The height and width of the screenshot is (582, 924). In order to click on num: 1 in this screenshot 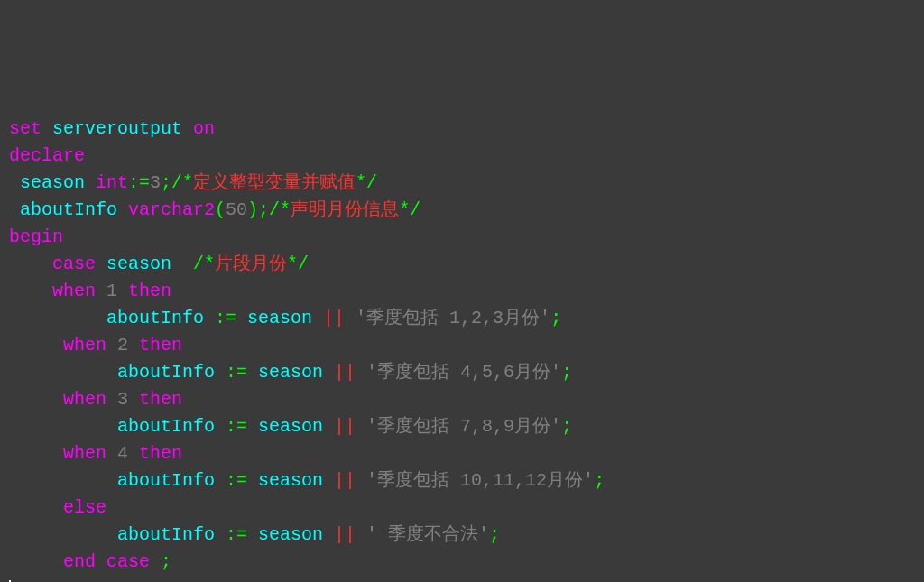, I will do `click(112, 291)`.